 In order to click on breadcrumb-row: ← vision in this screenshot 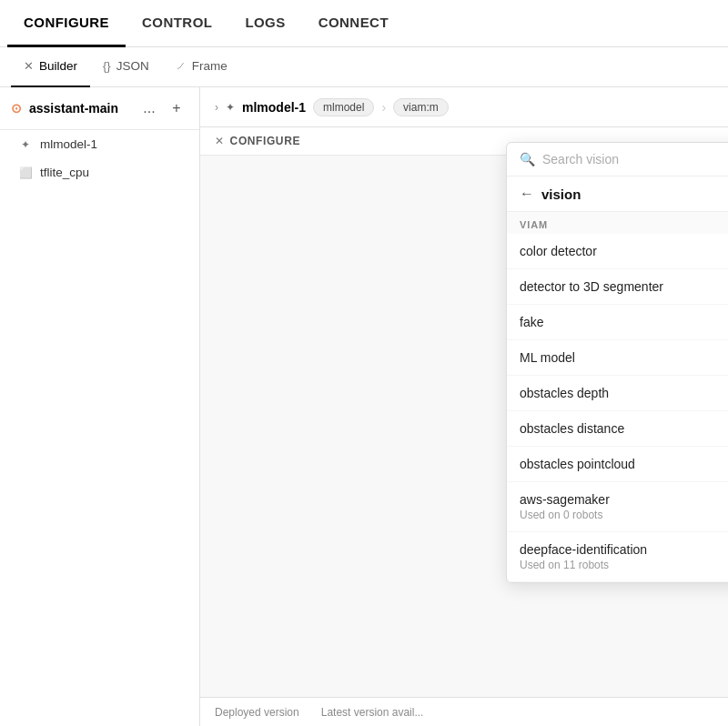, I will do `click(617, 195)`.